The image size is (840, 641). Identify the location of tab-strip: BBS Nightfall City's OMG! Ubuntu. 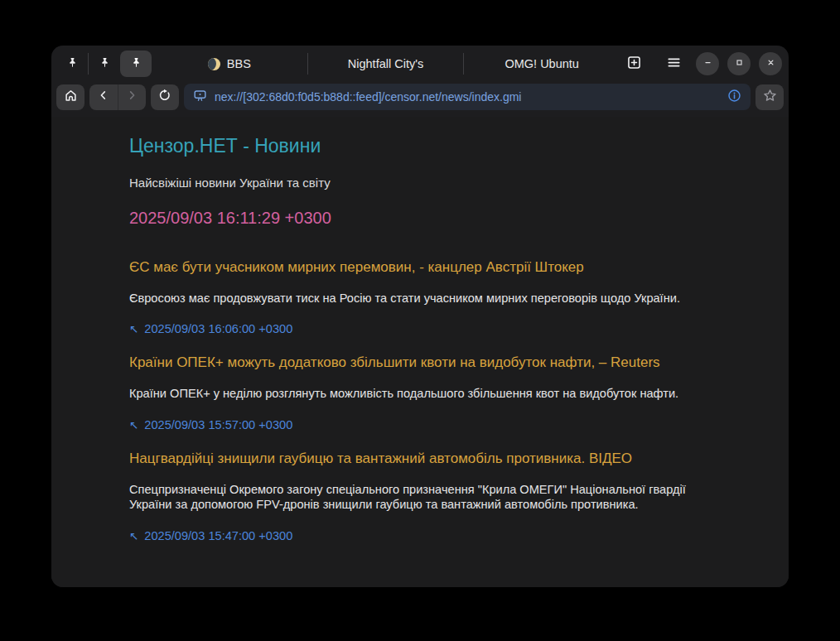
(386, 64).